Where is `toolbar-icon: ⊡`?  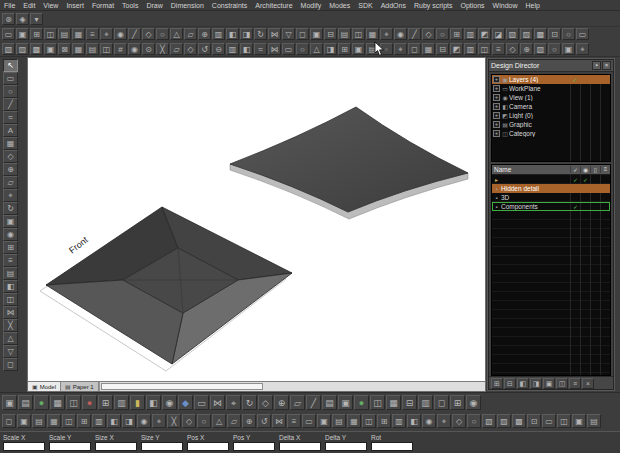 toolbar-icon: ⊡ is located at coordinates (554, 34).